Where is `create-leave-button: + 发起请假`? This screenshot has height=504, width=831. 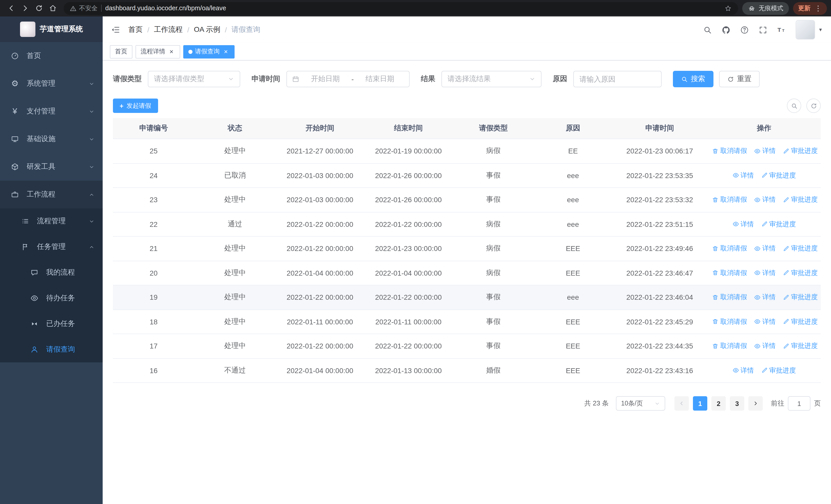
create-leave-button: + 发起请假 is located at coordinates (136, 106).